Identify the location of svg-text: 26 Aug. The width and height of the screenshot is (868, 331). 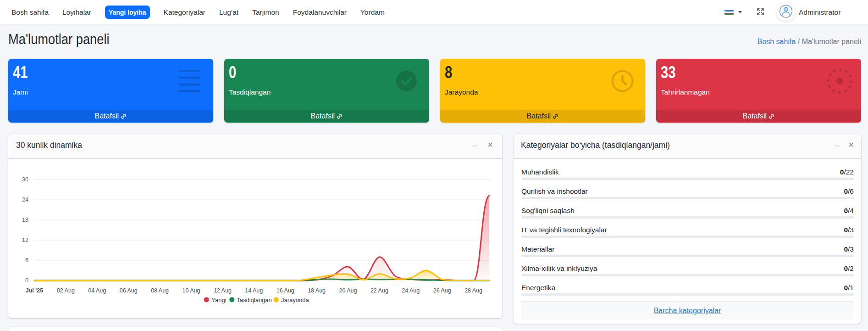
(442, 291).